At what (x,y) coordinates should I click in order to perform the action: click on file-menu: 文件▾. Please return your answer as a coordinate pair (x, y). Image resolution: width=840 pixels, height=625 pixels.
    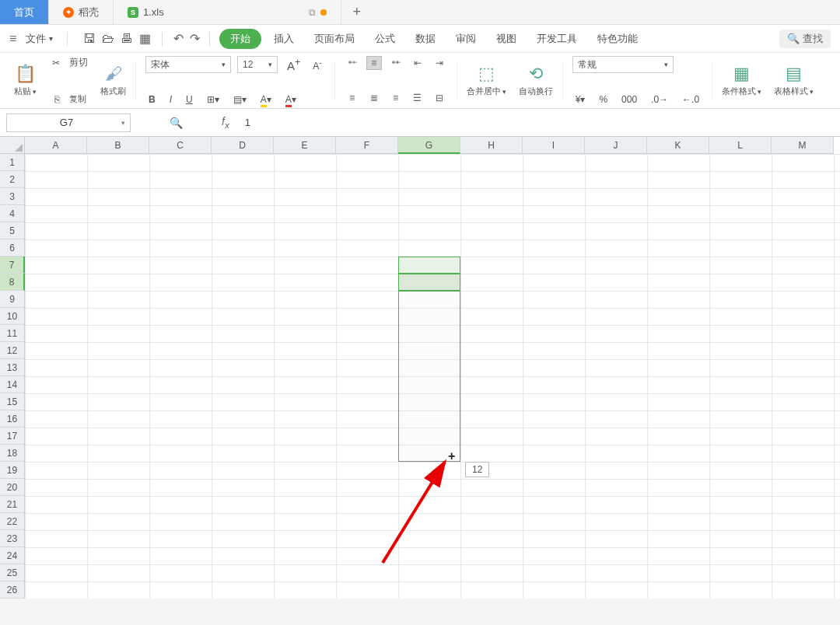
    Looking at the image, I should click on (39, 39).